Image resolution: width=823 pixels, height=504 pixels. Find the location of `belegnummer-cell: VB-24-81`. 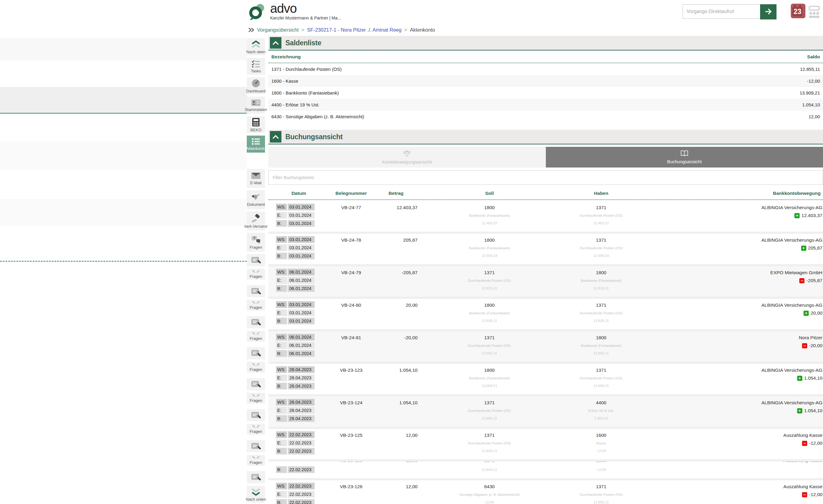

belegnummer-cell: VB-24-81 is located at coordinates (351, 347).